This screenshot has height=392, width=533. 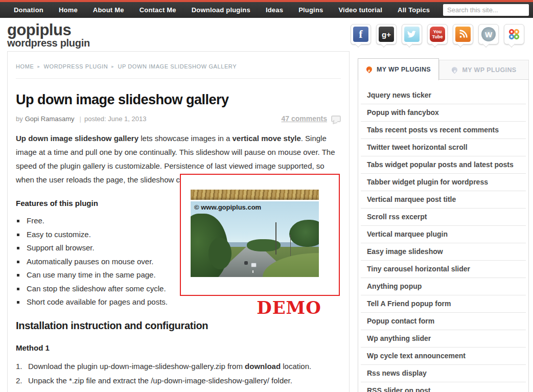 I want to click on feature-item: Short code available for pages and posts…, so click(x=98, y=303).